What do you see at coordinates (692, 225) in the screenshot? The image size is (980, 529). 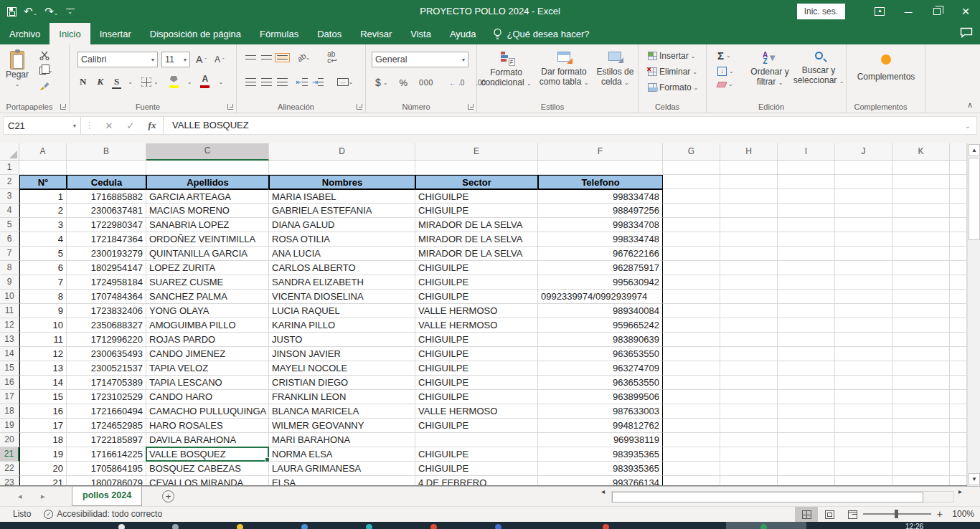 I see `cell-G5` at bounding box center [692, 225].